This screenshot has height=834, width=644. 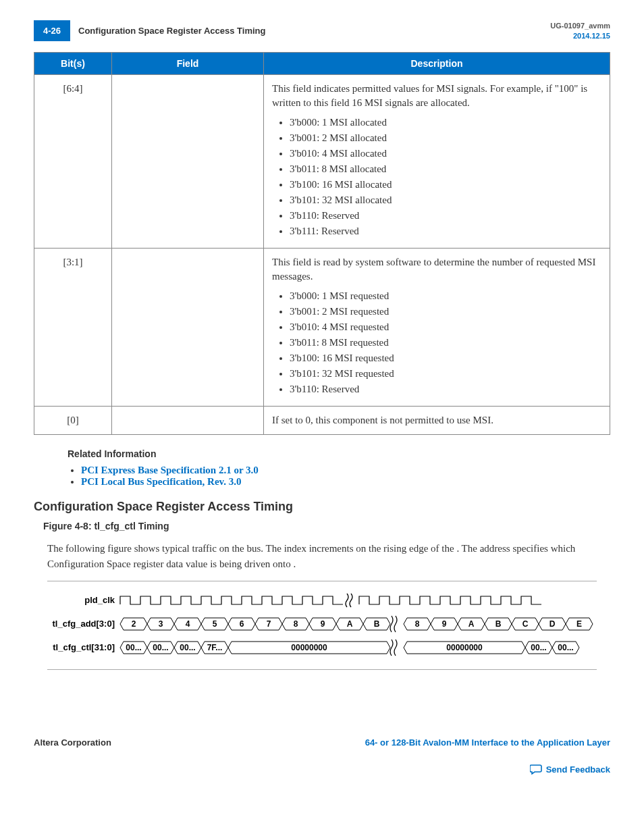 I want to click on section-heading: Configuration Space Register Access Timi…, so click(x=322, y=506).